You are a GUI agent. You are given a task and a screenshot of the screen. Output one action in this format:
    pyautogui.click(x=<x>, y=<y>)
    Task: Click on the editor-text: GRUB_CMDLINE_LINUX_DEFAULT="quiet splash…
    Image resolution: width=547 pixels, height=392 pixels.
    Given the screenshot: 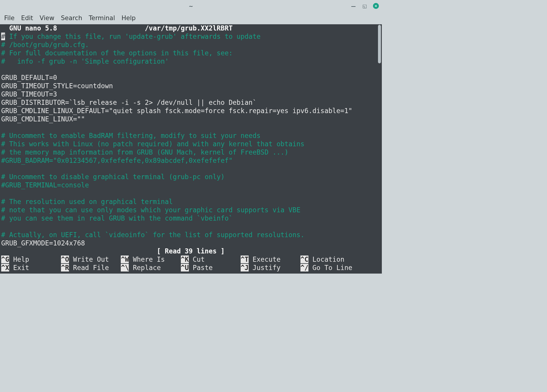 What is the action you would take?
    pyautogui.click(x=177, y=111)
    